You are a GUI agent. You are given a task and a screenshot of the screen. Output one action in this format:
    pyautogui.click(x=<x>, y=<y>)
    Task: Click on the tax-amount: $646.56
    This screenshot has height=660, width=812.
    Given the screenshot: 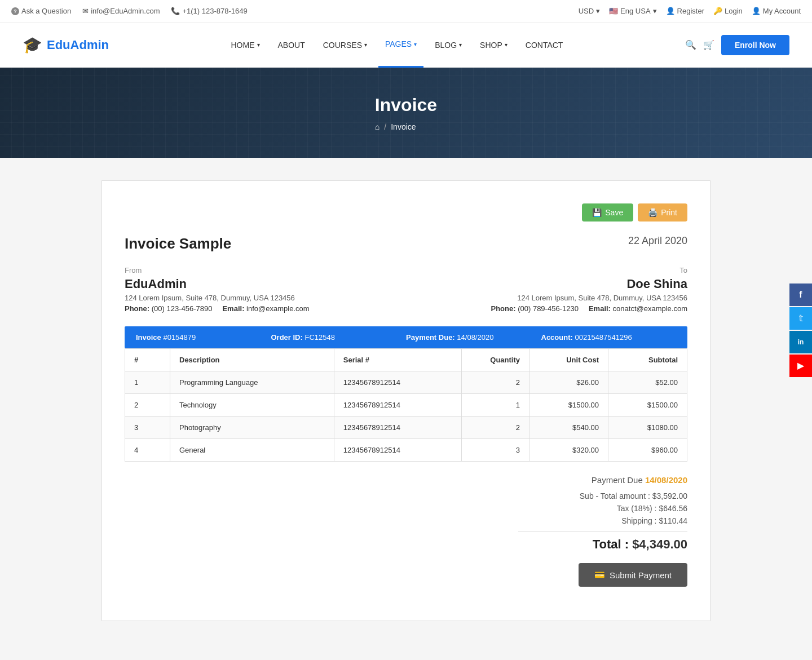 What is the action you would take?
    pyautogui.click(x=673, y=508)
    